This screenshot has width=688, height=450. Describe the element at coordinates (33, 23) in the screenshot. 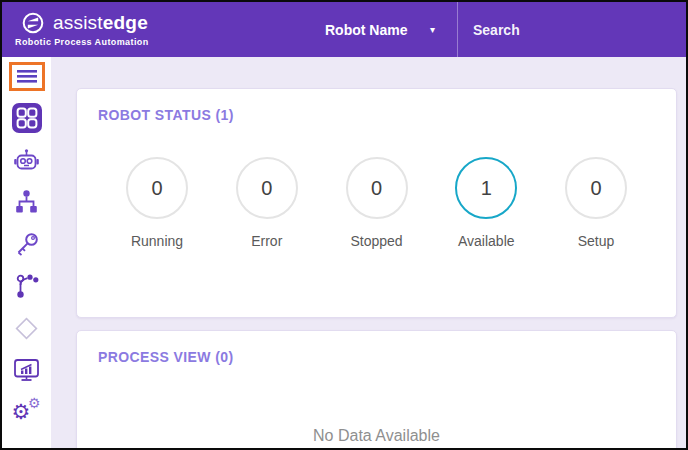

I see `assistedge-logo-icon` at that location.